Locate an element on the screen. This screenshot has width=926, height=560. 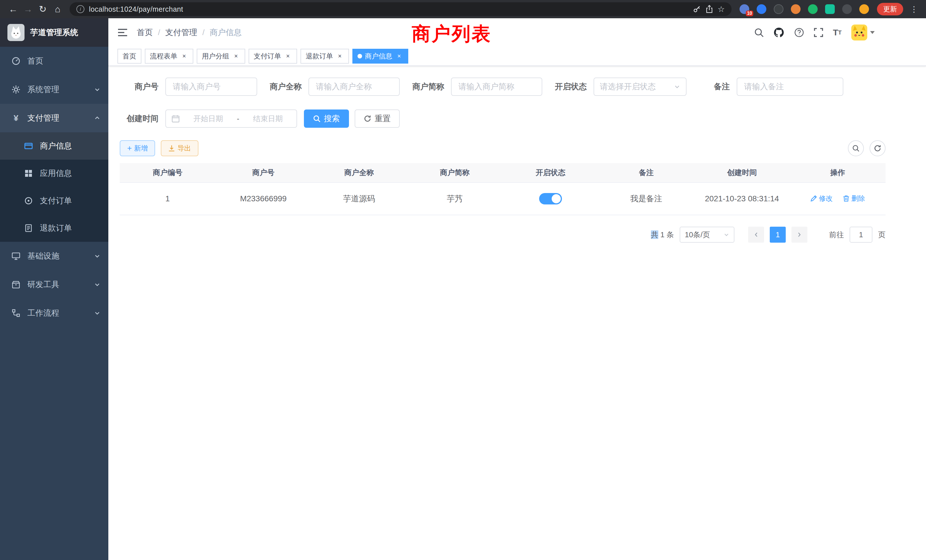
bookmark-star-icon: ☆ is located at coordinates (721, 9).